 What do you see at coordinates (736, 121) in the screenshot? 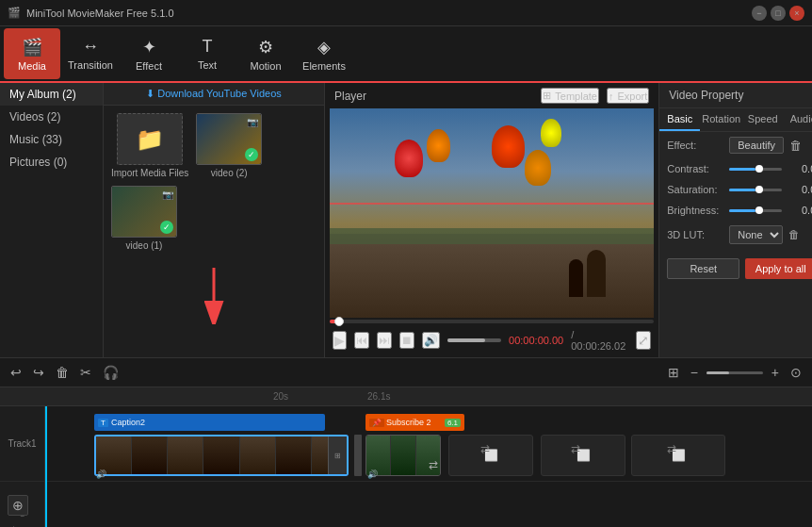
I see `property-tabs: Basic Rotation Speed Audio` at bounding box center [736, 121].